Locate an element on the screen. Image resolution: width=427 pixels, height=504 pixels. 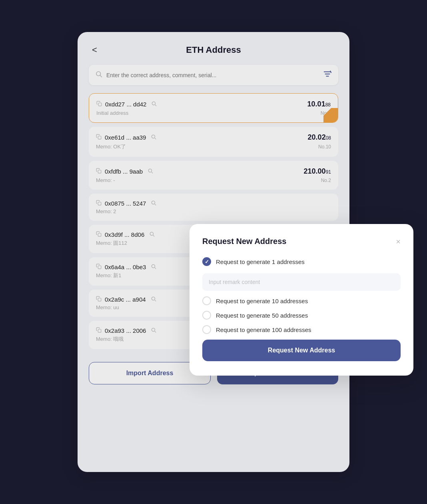
radio-option: Request to generate 1 addresses is located at coordinates (301, 262).